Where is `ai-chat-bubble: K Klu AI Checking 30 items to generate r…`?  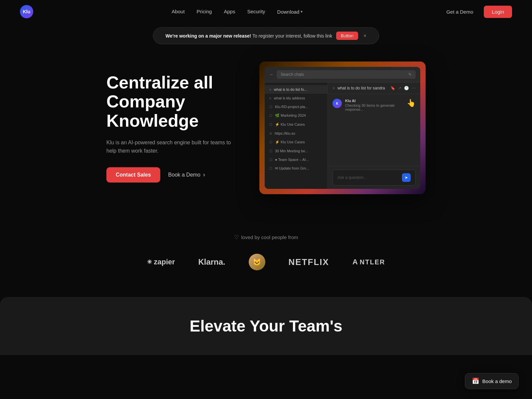
ai-chat-bubble: K Klu AI Checking 30 items to generate r… is located at coordinates (374, 105).